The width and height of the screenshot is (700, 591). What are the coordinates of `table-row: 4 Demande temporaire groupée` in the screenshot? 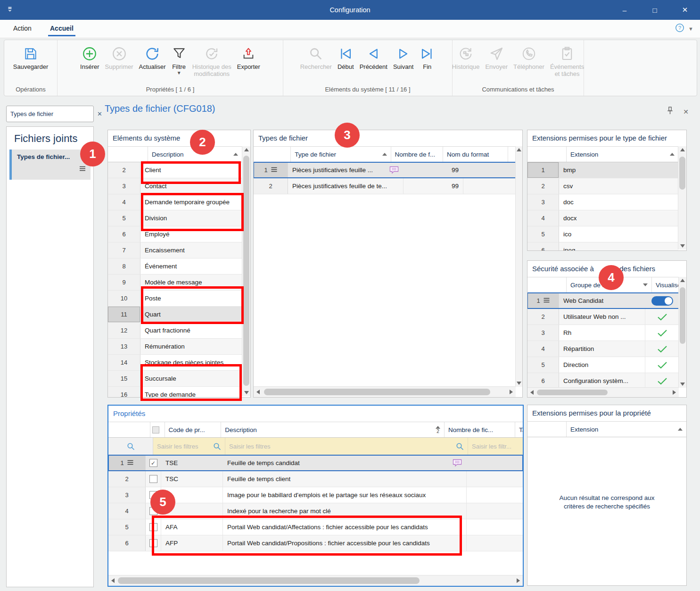 It's located at (175, 202).